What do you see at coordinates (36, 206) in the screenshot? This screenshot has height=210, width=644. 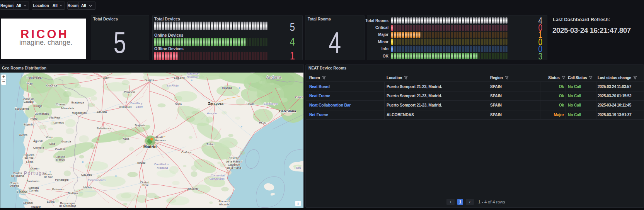 I see `svg-text: Alcácer` at bounding box center [36, 206].